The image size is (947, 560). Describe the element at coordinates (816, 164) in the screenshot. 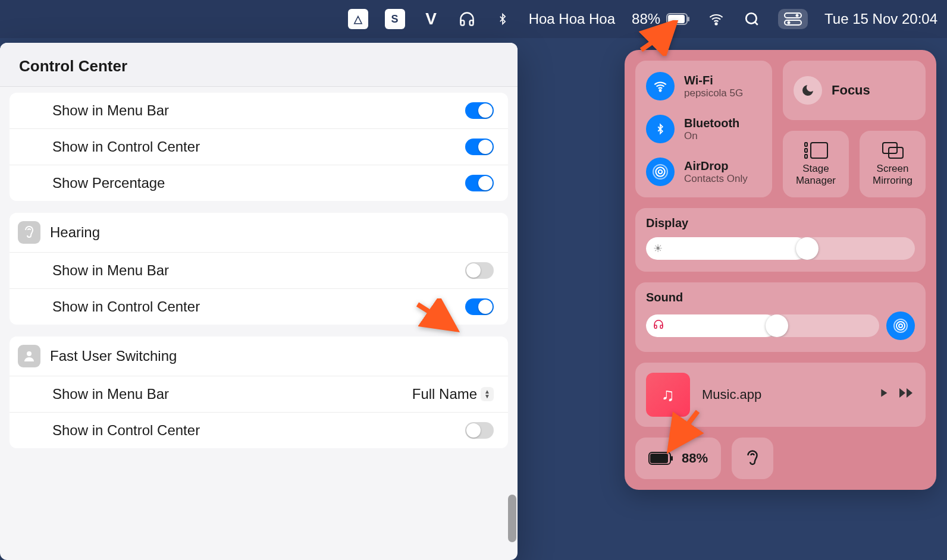

I see `cc-stage-manager: Stage Manager` at that location.